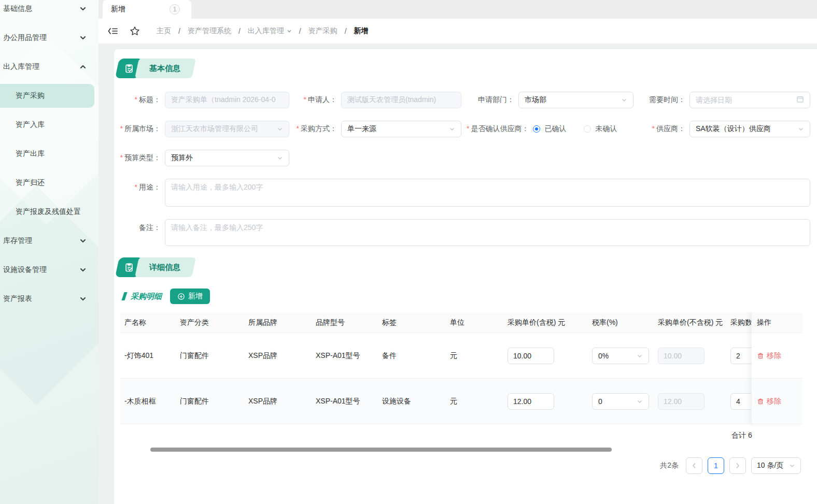  Describe the element at coordinates (49, 270) in the screenshot. I see `sidebar-item-facility-equipment: 设施设备管理` at that location.